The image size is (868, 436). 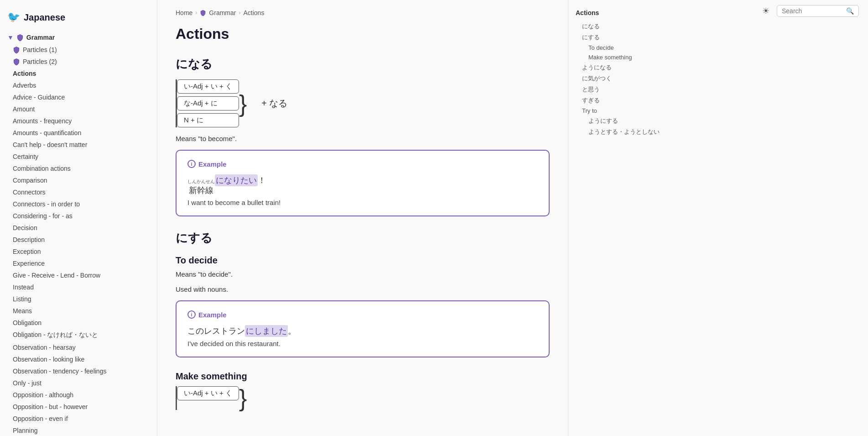 What do you see at coordinates (223, 13) in the screenshot?
I see `breadcrumb-grammar: Grammar` at bounding box center [223, 13].